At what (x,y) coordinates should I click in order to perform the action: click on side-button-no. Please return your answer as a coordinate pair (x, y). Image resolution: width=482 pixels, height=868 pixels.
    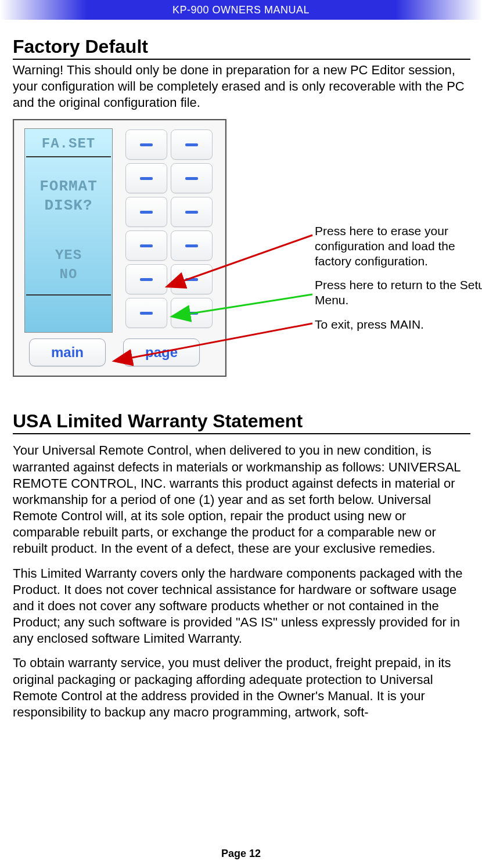
    Looking at the image, I should click on (146, 313).